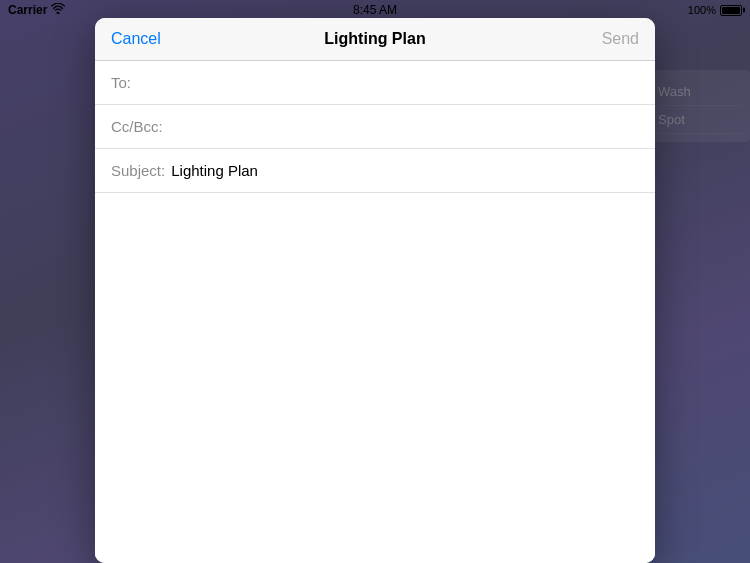 This screenshot has height=563, width=750. I want to click on modal-header: Cancel Lighting Plan Send, so click(375, 40).